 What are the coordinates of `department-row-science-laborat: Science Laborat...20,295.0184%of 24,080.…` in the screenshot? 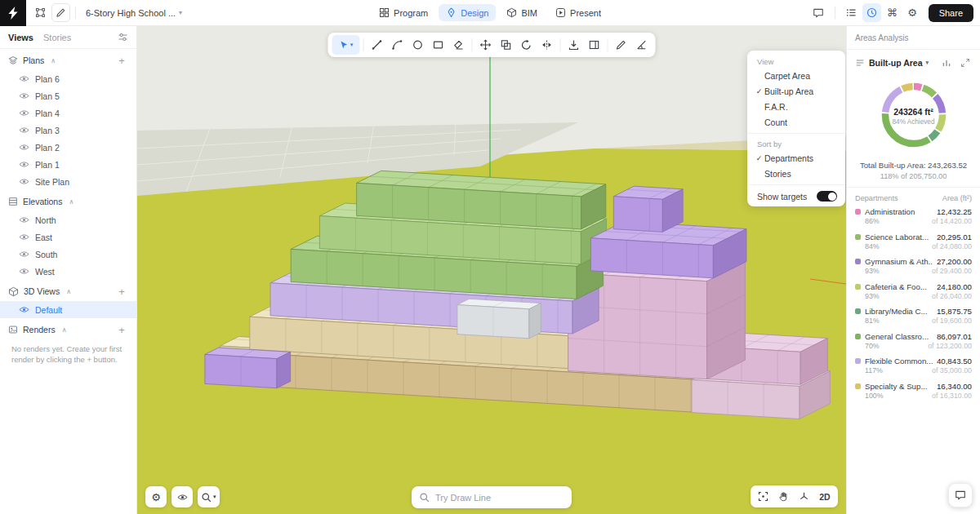 It's located at (913, 241).